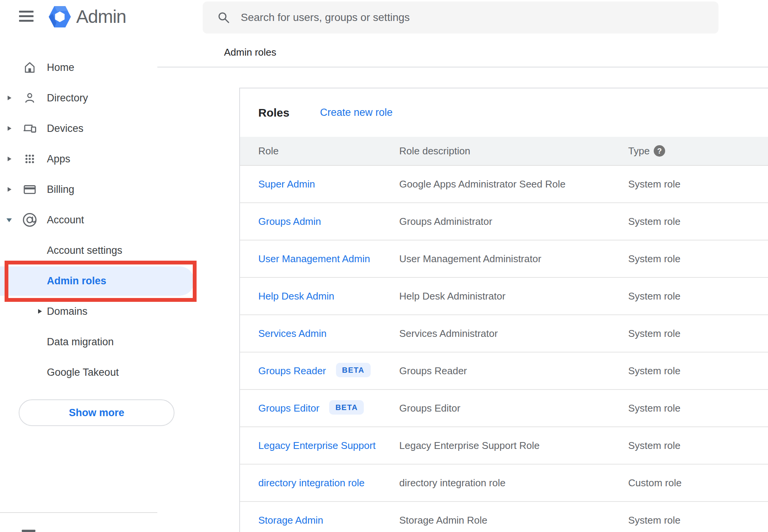  What do you see at coordinates (286, 184) in the screenshot?
I see `role-cell: Super Admin` at bounding box center [286, 184].